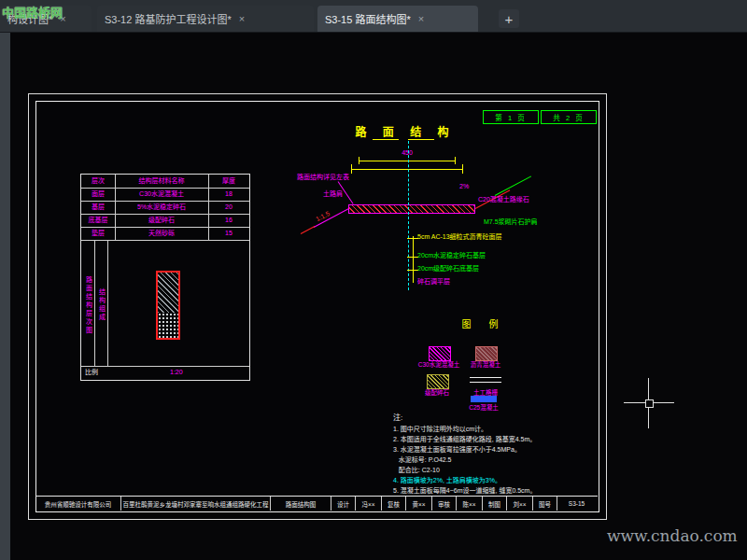 This screenshot has height=560, width=747. What do you see at coordinates (493, 470) in the screenshot?
I see `note-line: 配合比: C2-10` at bounding box center [493, 470].